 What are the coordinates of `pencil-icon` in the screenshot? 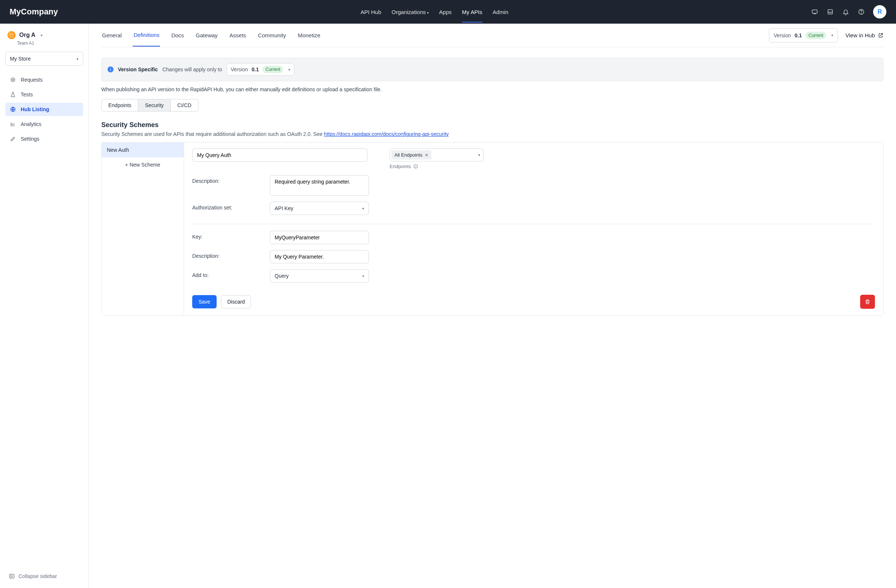 It's located at (13, 139).